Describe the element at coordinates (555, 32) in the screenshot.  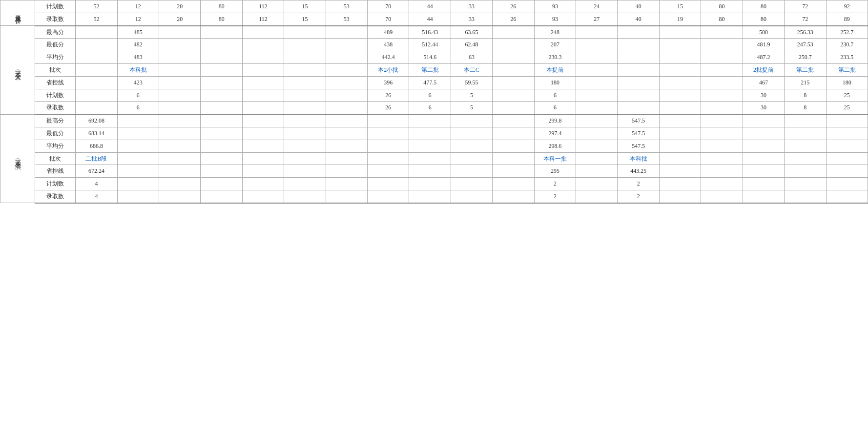
I see `data-cell: 248` at that location.